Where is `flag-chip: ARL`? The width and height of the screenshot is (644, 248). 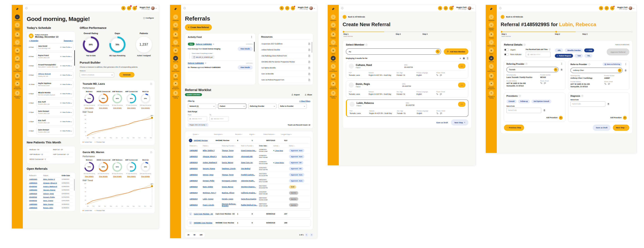 flag-chip: ARL is located at coordinates (559, 50).